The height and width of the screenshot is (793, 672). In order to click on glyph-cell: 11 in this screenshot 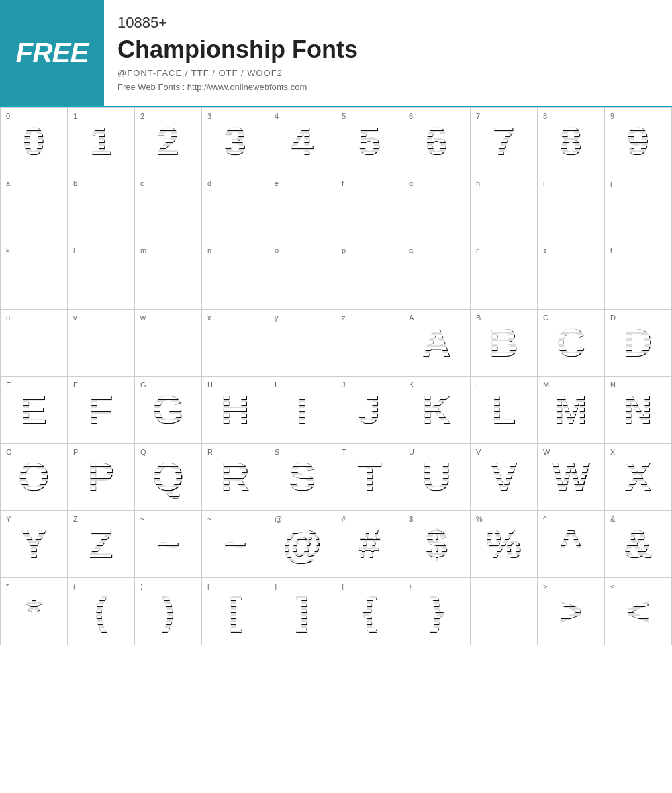, I will do `click(101, 142)`.